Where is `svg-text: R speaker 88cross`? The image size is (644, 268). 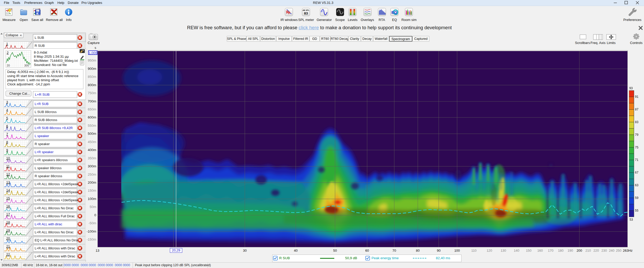 svg-text: R speaker 88cross is located at coordinates (49, 176).